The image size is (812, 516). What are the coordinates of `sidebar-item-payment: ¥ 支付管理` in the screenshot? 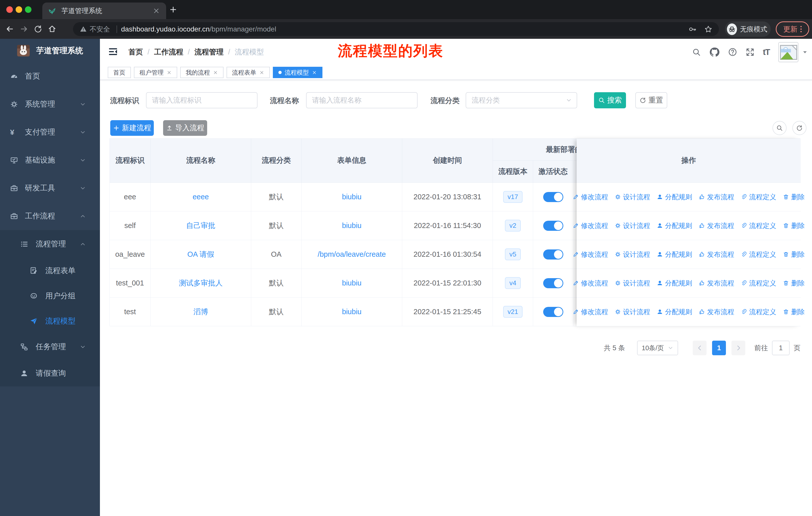 It's located at (50, 132).